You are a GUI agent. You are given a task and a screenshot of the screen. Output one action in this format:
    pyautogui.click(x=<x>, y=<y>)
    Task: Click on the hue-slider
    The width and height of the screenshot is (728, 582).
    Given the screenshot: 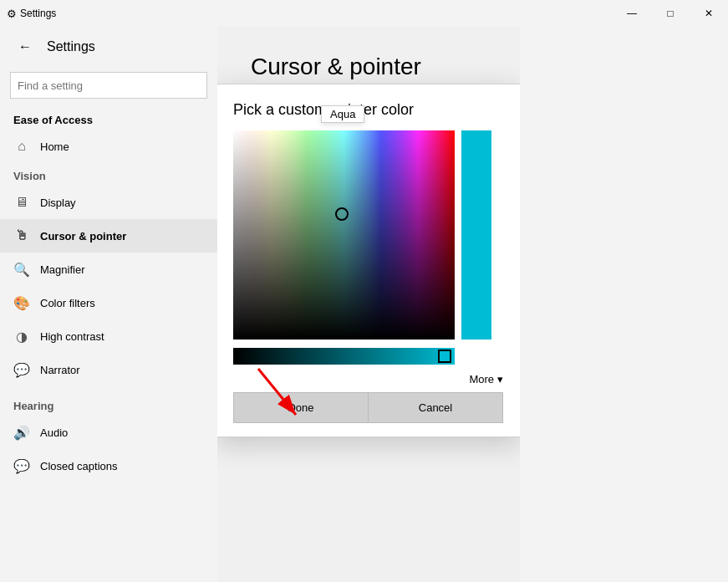 What is the action you would take?
    pyautogui.click(x=344, y=356)
    